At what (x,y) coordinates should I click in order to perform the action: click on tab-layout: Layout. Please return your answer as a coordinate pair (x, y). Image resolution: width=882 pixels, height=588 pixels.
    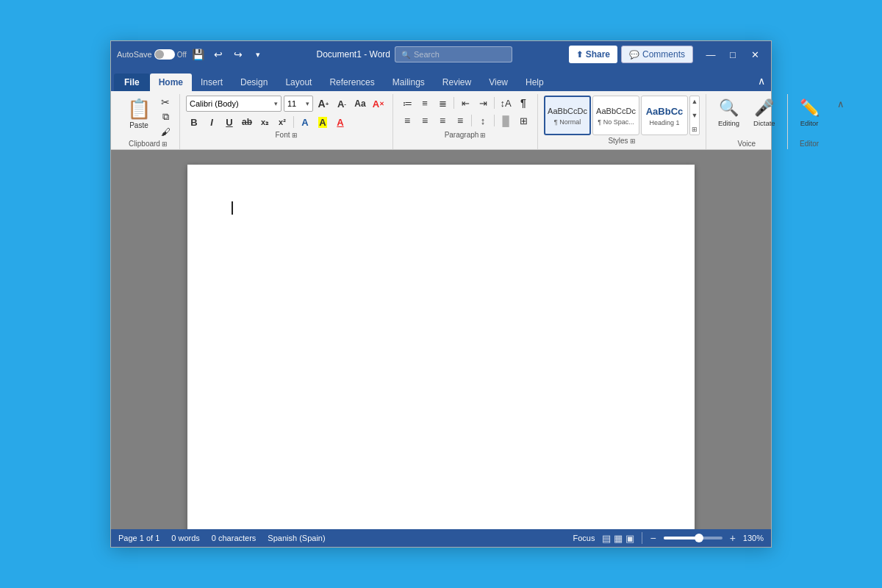
    Looking at the image, I should click on (298, 82).